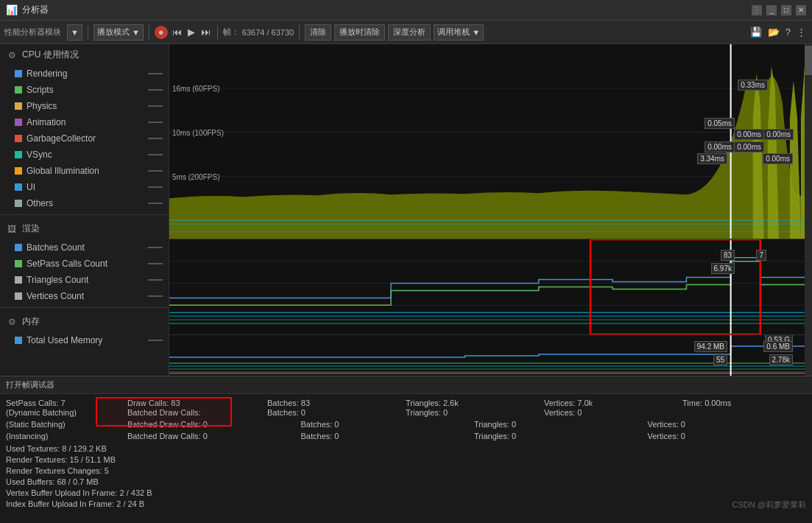 This screenshot has width=812, height=523. Describe the element at coordinates (113, 32) in the screenshot. I see `playmode-label: 播放模式` at that location.